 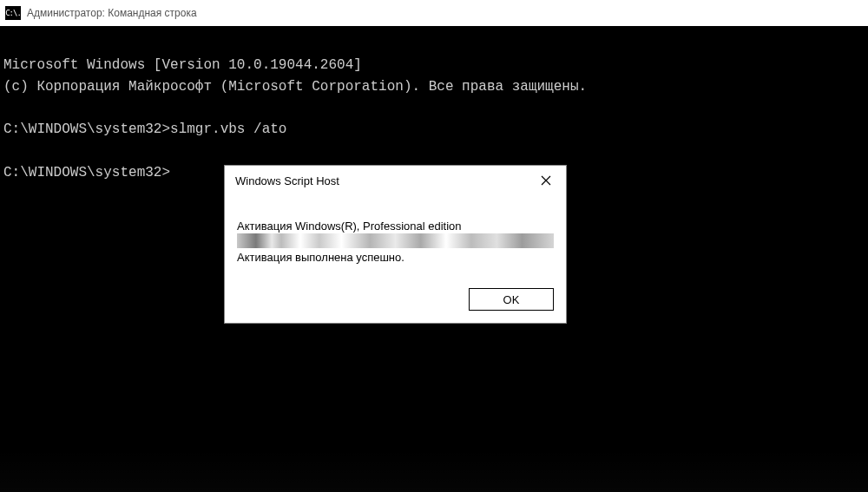 What do you see at coordinates (434, 470) in the screenshot?
I see `decorative-gradient` at bounding box center [434, 470].